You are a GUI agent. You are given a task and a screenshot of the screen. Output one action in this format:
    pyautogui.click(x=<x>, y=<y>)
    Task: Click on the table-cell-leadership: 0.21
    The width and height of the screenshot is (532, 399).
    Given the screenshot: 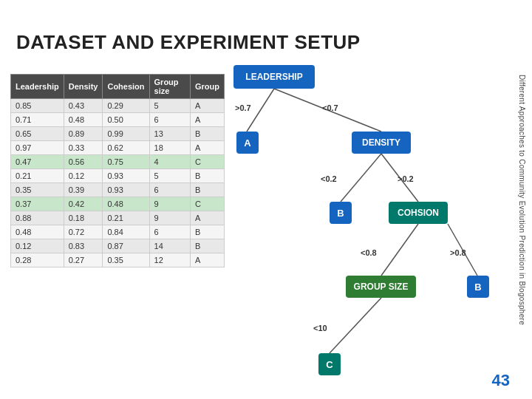 What is the action you would take?
    pyautogui.click(x=38, y=176)
    